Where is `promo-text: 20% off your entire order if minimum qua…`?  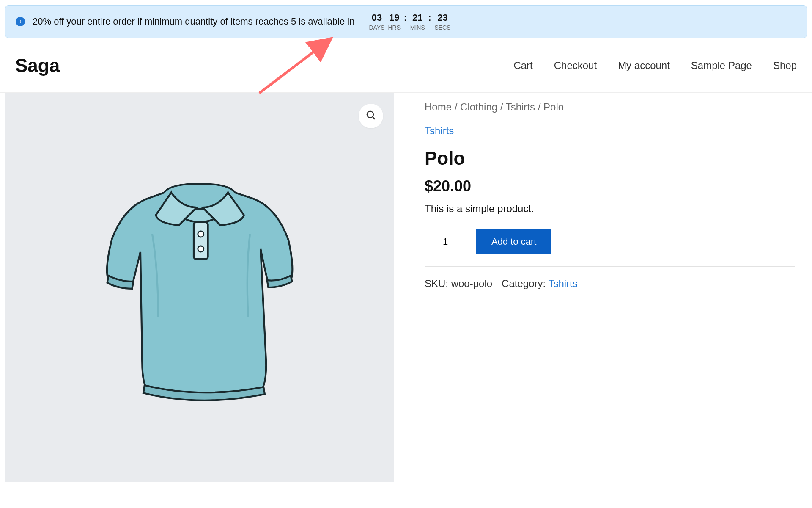
promo-text: 20% off your entire order if minimum qua… is located at coordinates (194, 22).